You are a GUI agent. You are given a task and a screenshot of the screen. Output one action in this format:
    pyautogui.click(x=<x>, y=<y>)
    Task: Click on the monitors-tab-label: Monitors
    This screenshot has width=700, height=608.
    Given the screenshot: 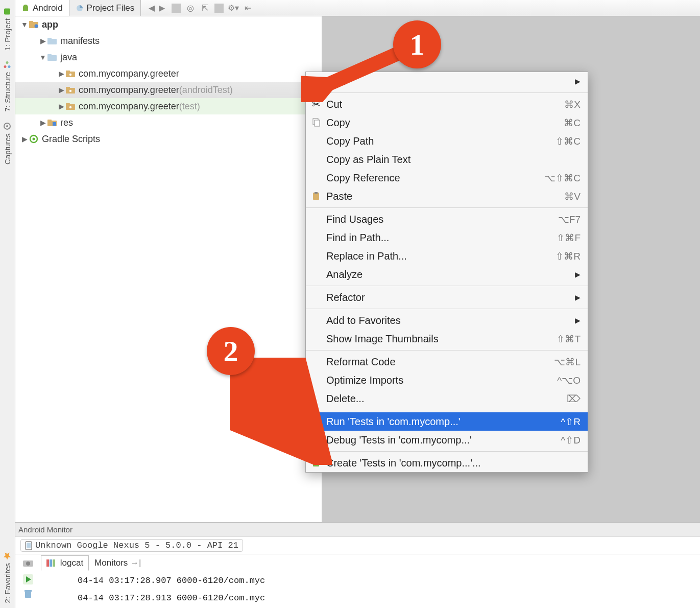 What is the action you would take?
    pyautogui.click(x=111, y=563)
    